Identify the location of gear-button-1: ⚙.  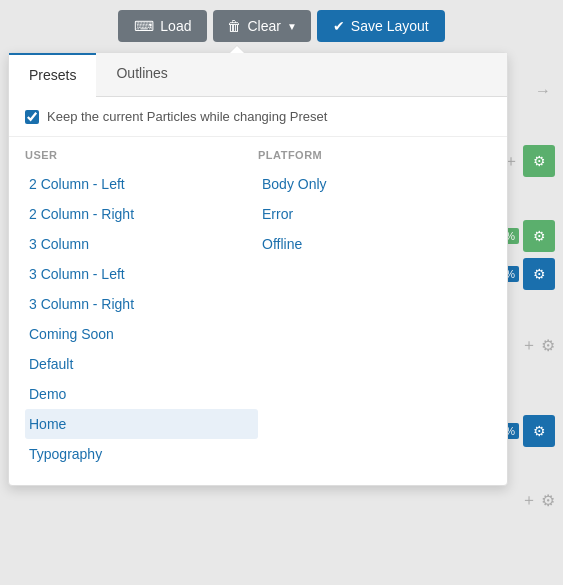
(539, 161).